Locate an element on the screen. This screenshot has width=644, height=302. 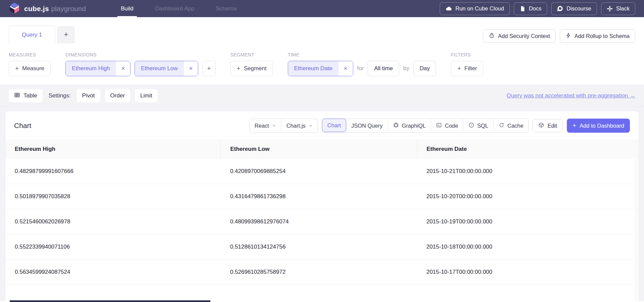
run-on-cube-cloud-button: Run on Cube Cloud is located at coordinates (475, 9).